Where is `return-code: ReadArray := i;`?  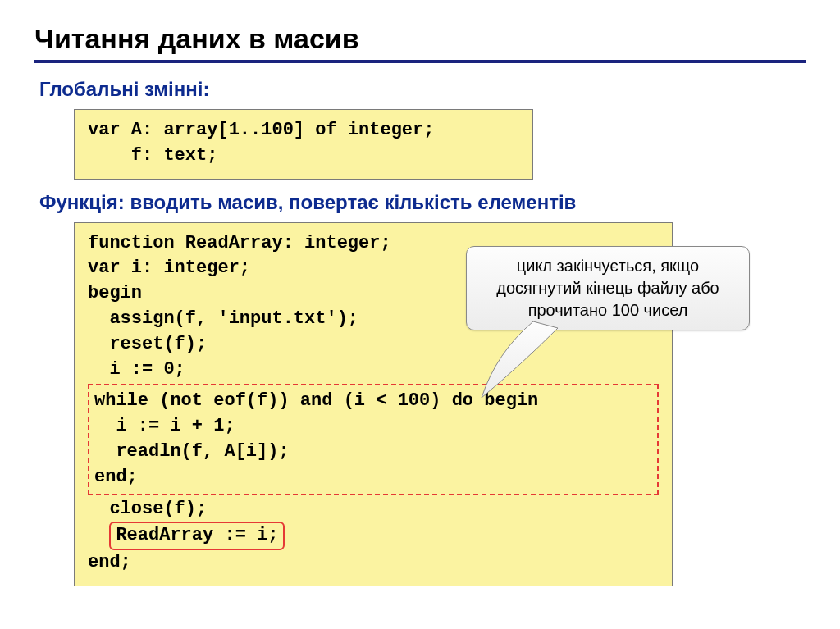 return-code: ReadArray := i; is located at coordinates (197, 535).